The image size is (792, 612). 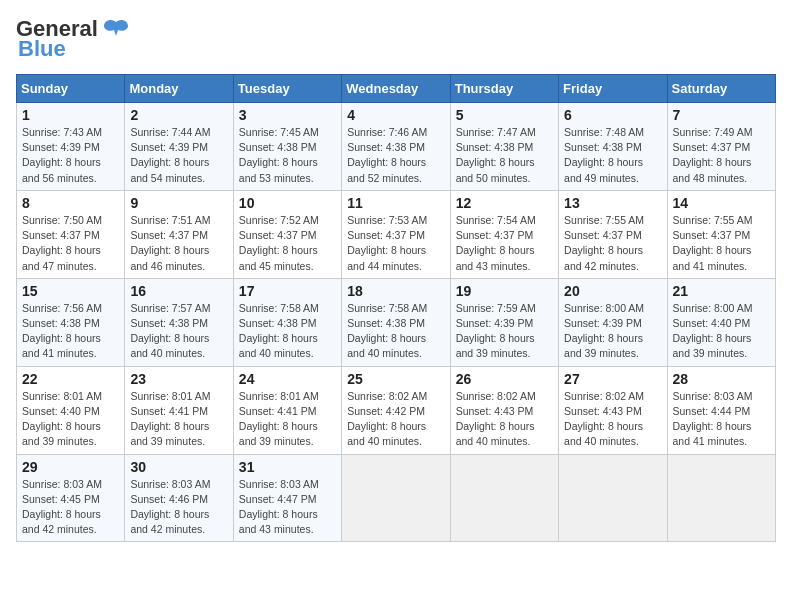 What do you see at coordinates (179, 89) in the screenshot?
I see `column-header-monday: Monday` at bounding box center [179, 89].